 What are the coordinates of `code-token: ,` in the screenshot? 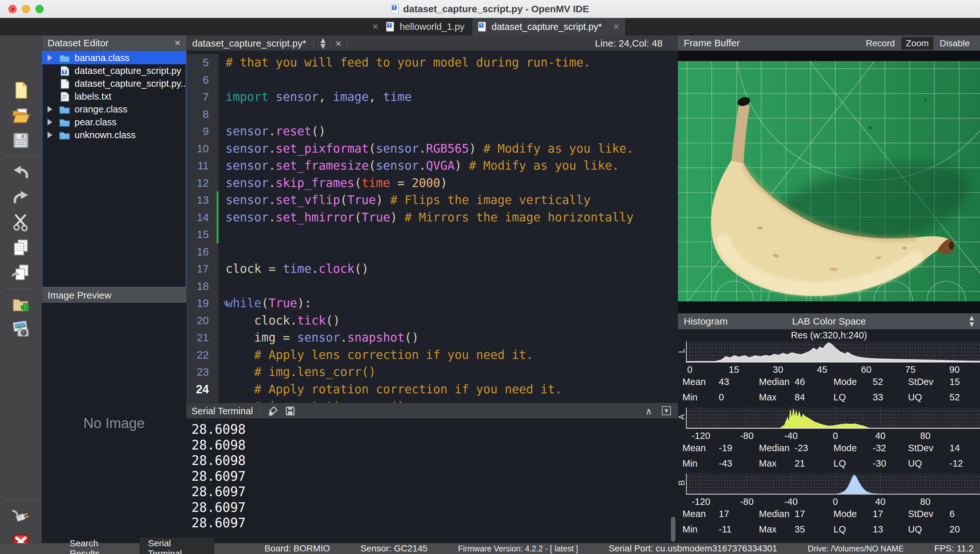 It's located at (376, 97).